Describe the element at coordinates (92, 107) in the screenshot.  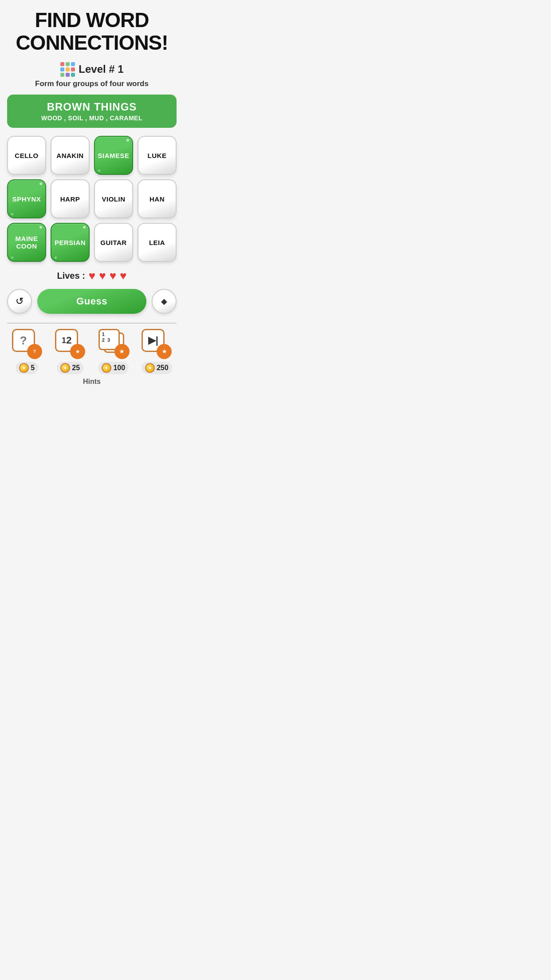
I see `solved-group-title: BROWN THINGS` at that location.